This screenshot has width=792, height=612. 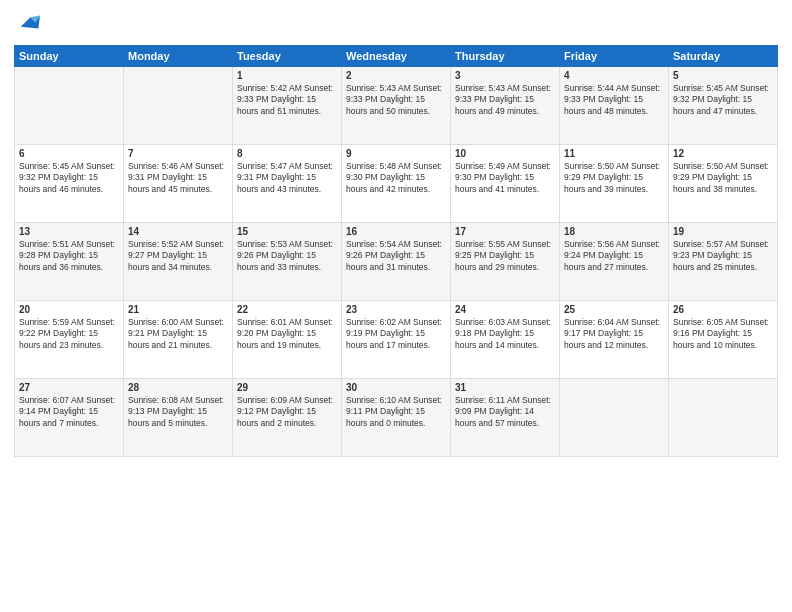 What do you see at coordinates (723, 76) in the screenshot?
I see `day-number: 5` at bounding box center [723, 76].